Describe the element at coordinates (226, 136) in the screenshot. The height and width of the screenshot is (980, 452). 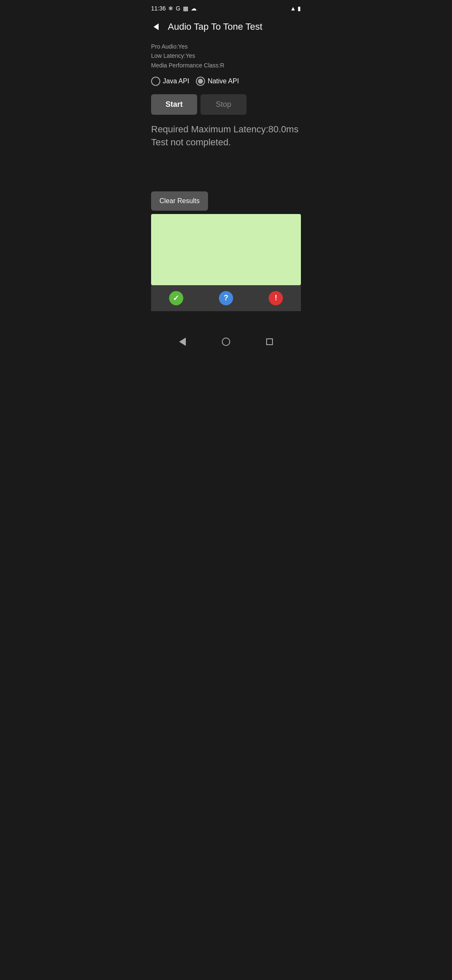
I see `result-section: Required Maximum Latency:80.0ms Test not…` at that location.